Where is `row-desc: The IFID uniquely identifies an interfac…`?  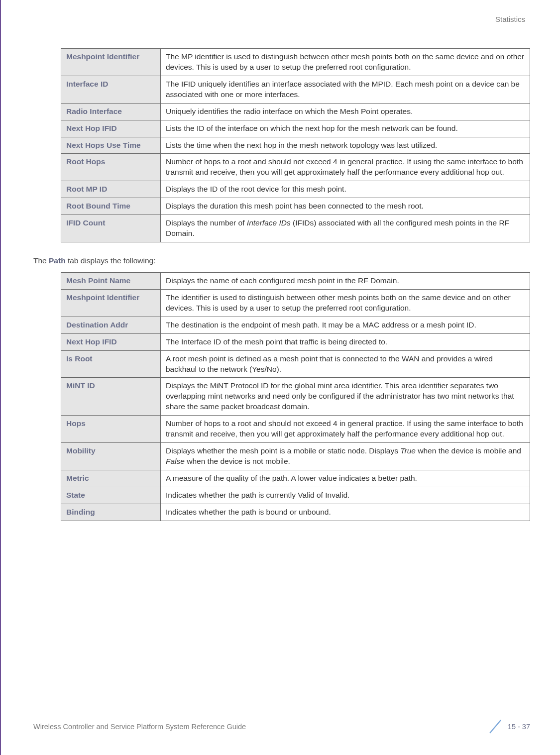
row-desc: The IFID uniquely identifies an interfac… is located at coordinates (345, 90).